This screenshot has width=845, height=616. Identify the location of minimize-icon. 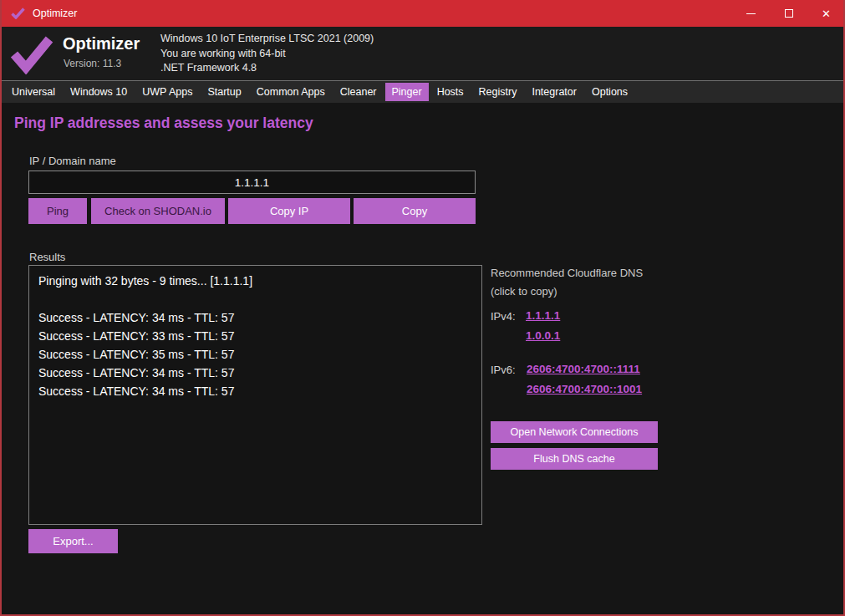
(751, 13).